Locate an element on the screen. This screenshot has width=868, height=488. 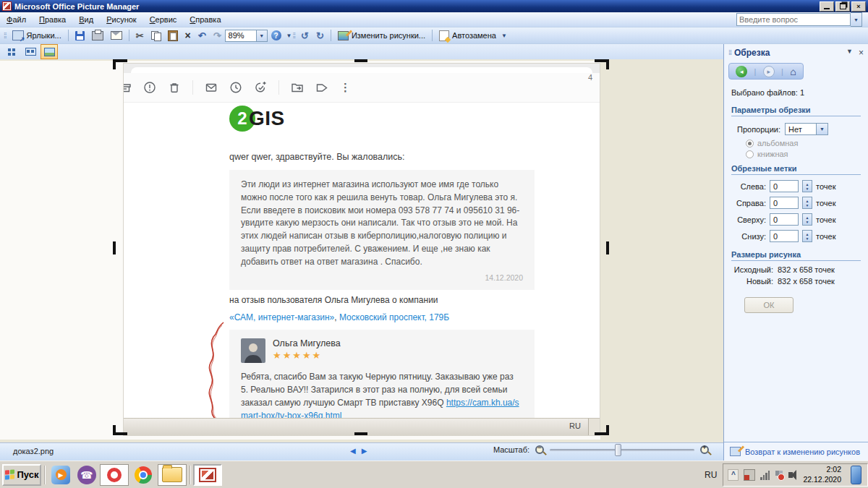
help-button: ? is located at coordinates (276, 35).